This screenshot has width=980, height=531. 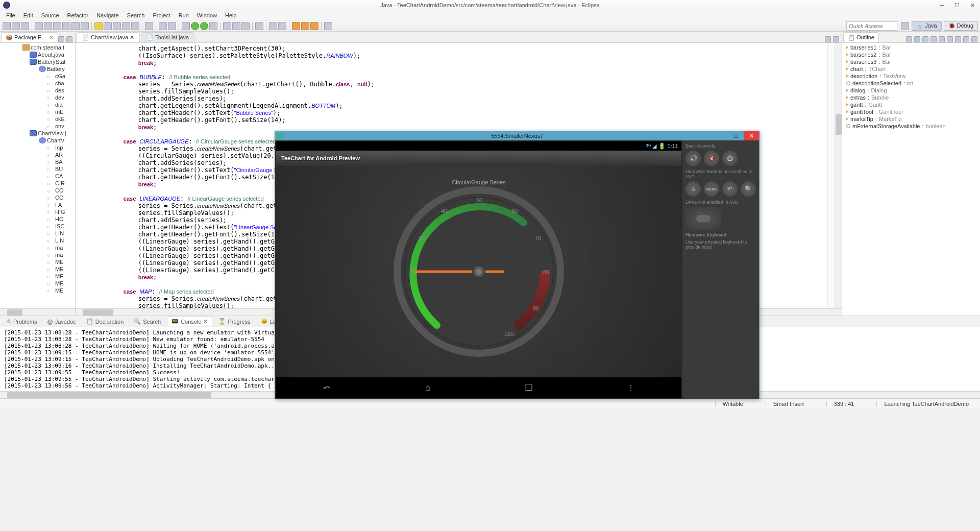 I want to click on tree-item: ○CIR, so click(x=38, y=183).